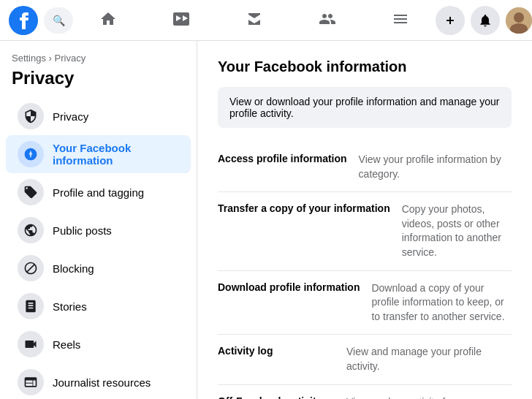  I want to click on sidebar-item-public-posts: Public posts, so click(98, 230).